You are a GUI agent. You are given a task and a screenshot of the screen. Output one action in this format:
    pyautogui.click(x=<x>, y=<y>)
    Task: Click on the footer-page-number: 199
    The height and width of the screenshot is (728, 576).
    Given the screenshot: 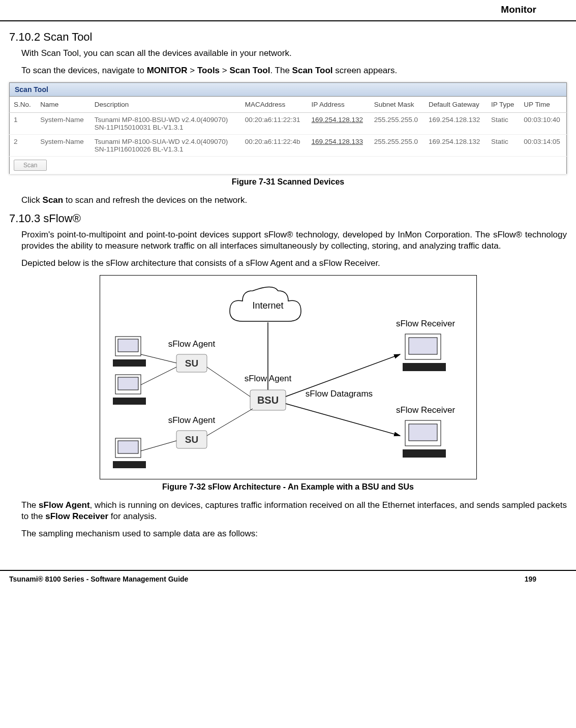 What is the action you would take?
    pyautogui.click(x=531, y=579)
    